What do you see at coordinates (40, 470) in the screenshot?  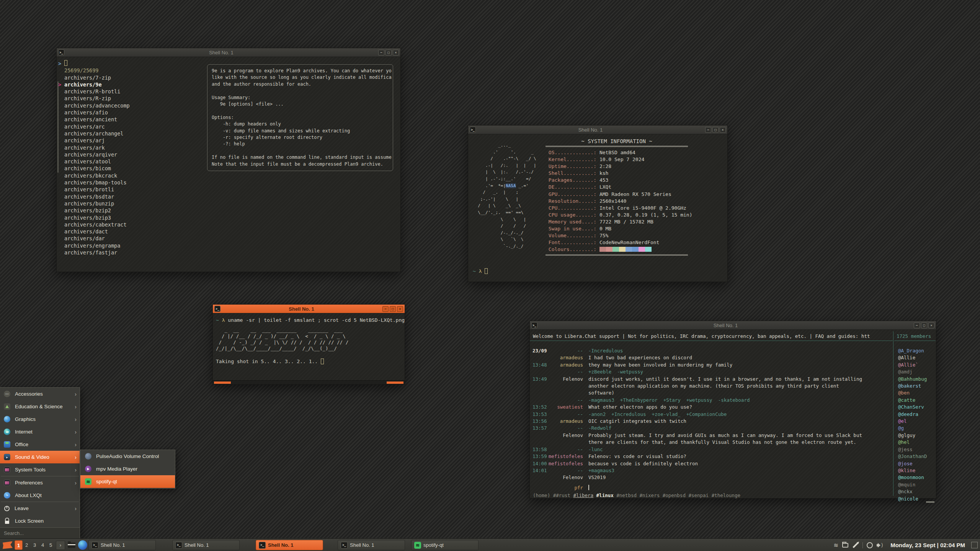 I see `menu-item-system-tools: System Tools›` at bounding box center [40, 470].